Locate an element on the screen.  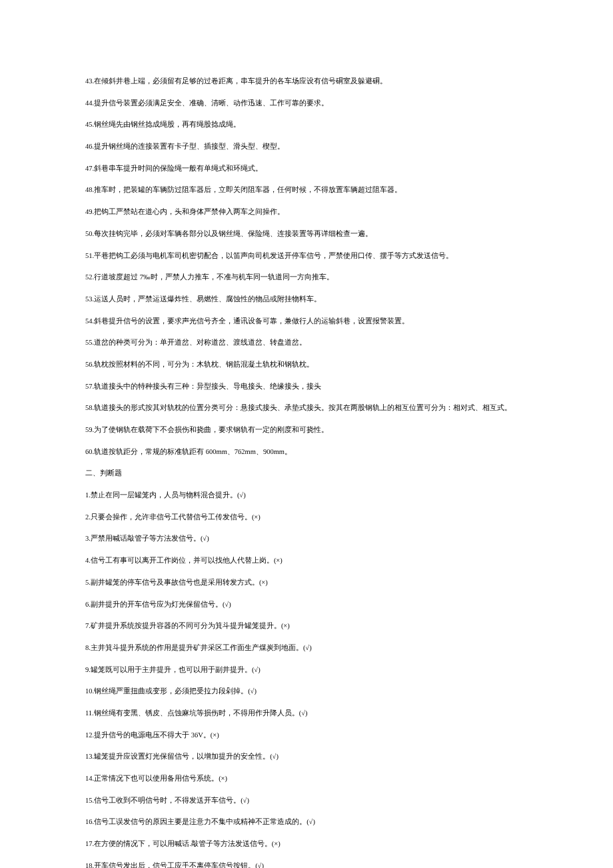
fill-blank-item: 49.把钩工严禁站在道心内，头和身体严禁伸入两车之间操作。 is located at coordinates (306, 212).